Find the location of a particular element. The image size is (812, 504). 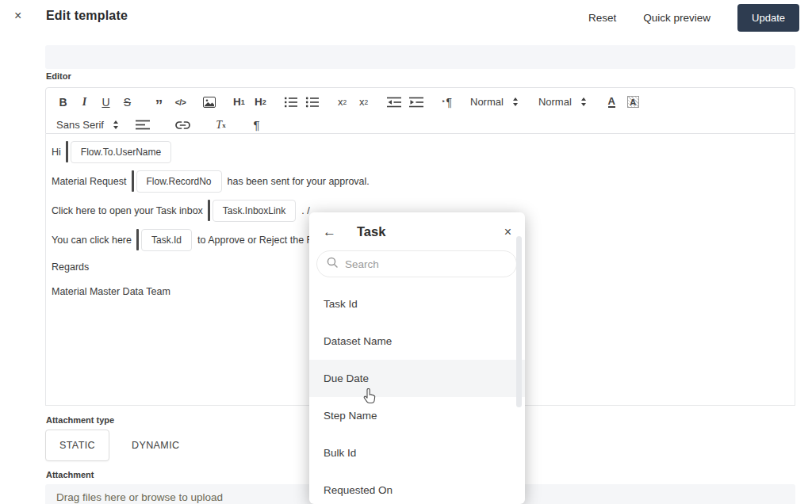

chip-label: Task.Id is located at coordinates (167, 240).